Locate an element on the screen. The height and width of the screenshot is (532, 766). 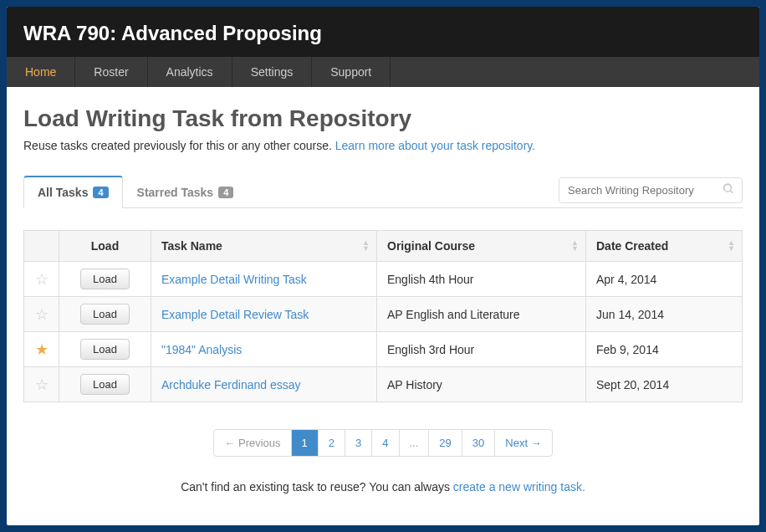
search-icon is located at coordinates (728, 191).